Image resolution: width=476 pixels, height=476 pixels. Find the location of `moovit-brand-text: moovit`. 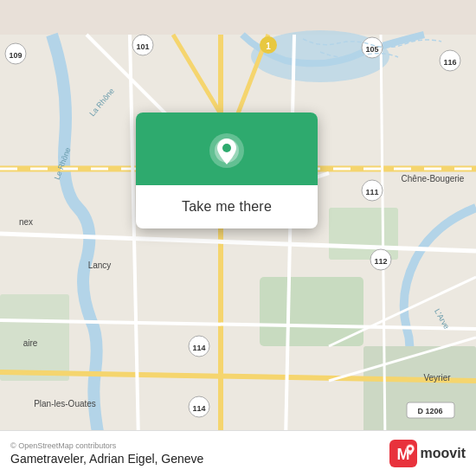

moovit-brand-text: moovit is located at coordinates (443, 453).